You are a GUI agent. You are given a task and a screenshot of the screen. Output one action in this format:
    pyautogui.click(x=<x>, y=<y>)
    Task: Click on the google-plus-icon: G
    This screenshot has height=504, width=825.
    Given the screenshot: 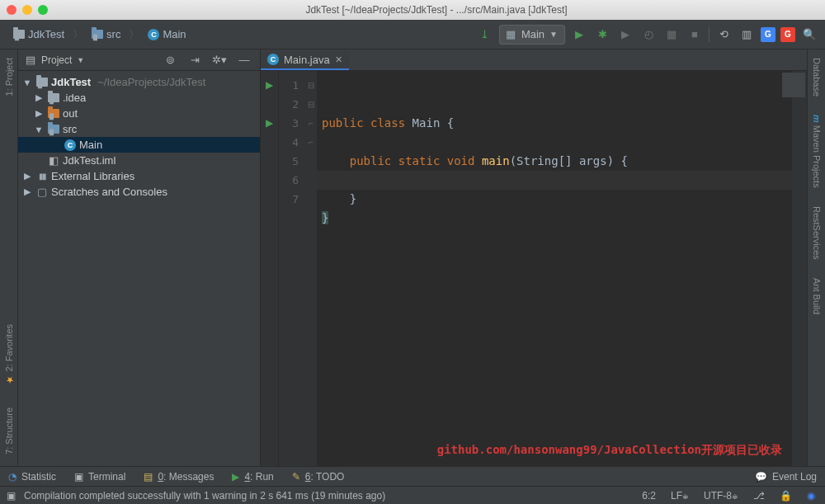 What is the action you would take?
    pyautogui.click(x=788, y=35)
    